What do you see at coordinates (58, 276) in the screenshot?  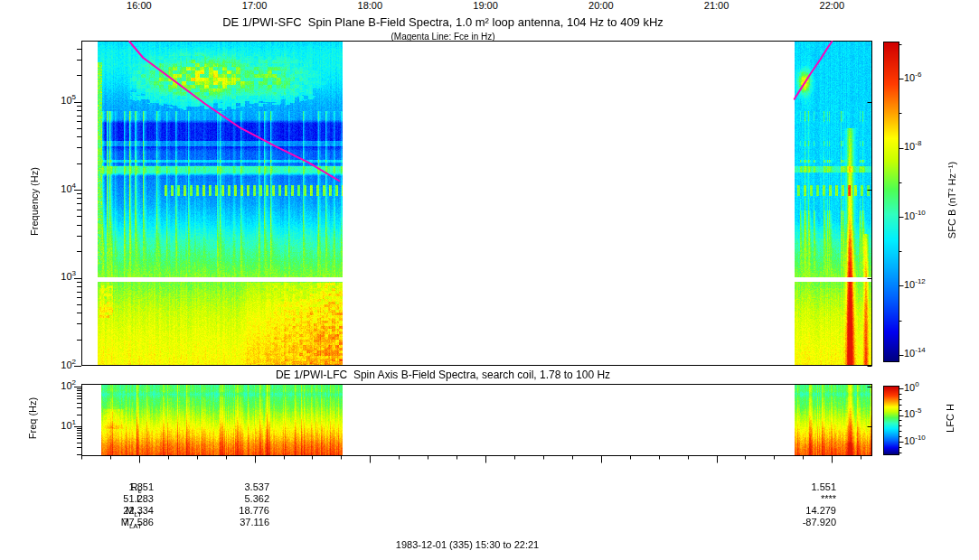 I see `sfc-y-tick-label: 103` at bounding box center [58, 276].